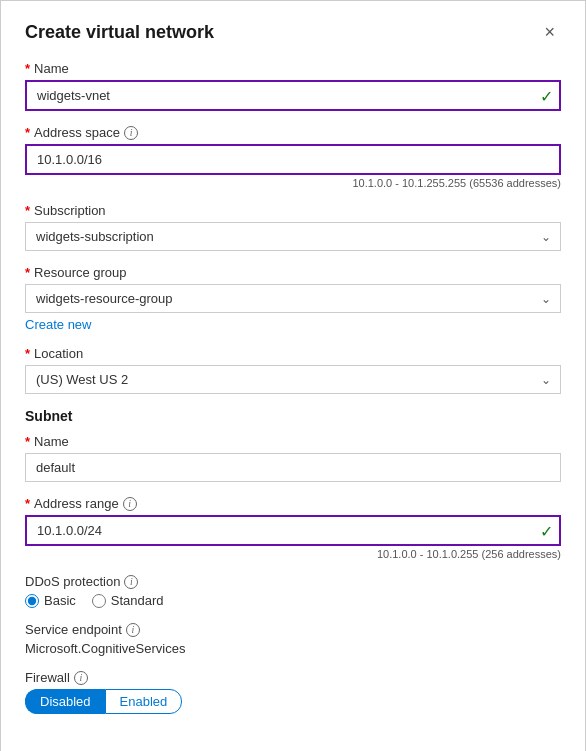  Describe the element at coordinates (293, 630) in the screenshot. I see `service-endpoint-label: Service endpoint i` at that location.